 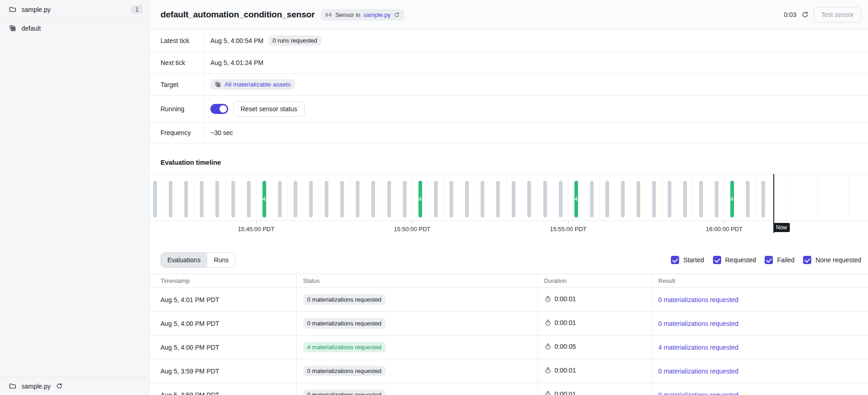 I want to click on eval-row: Aug 5, 4:01 PM PDT0 materializations req…, so click(x=509, y=300).